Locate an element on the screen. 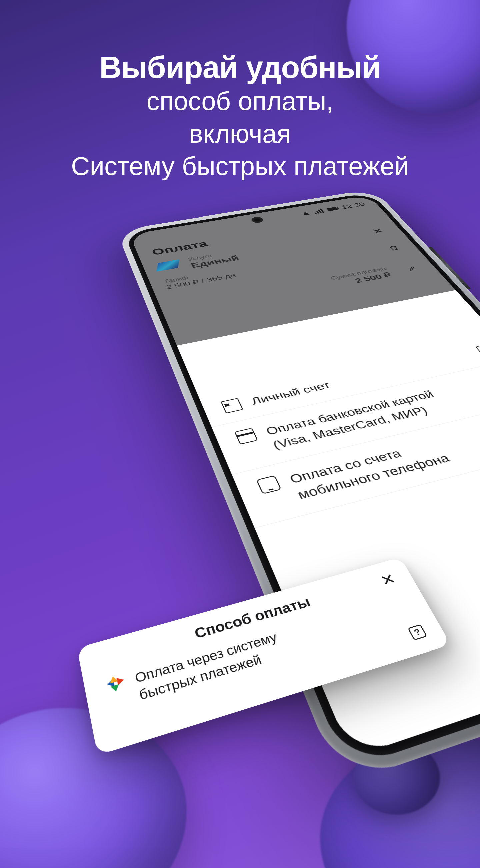 The width and height of the screenshot is (480, 868). headline-line3: включая is located at coordinates (240, 134).